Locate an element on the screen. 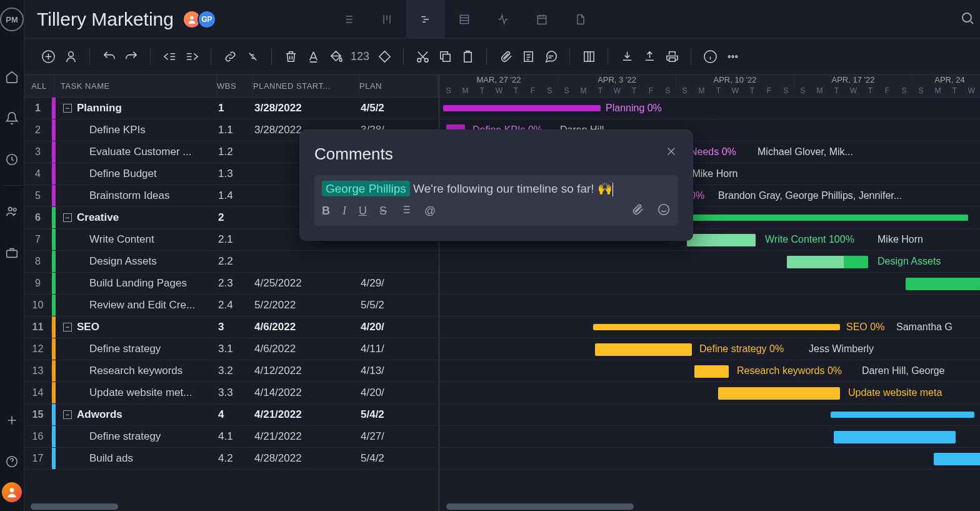 The height and width of the screenshot is (511, 980). import-icon is located at coordinates (627, 57).